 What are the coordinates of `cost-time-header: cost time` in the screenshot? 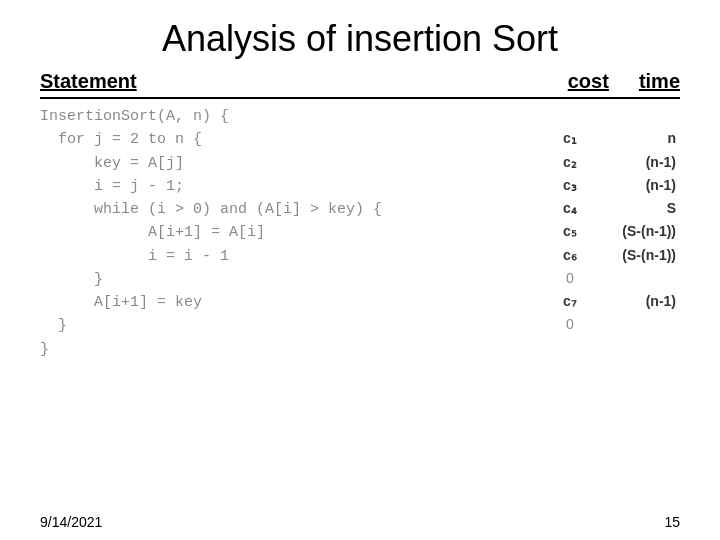 It's located at (624, 82).